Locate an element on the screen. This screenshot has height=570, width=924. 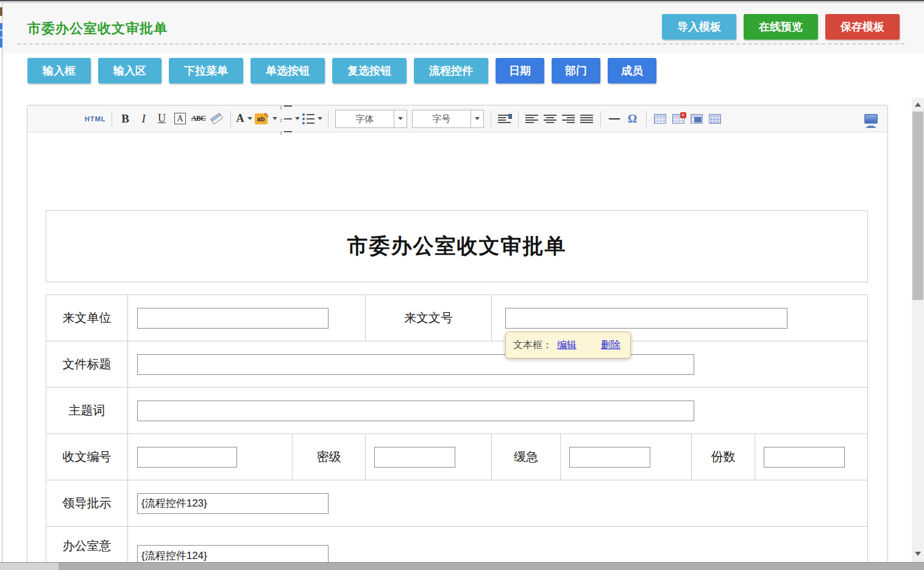
cell-properties-button is located at coordinates (697, 119).